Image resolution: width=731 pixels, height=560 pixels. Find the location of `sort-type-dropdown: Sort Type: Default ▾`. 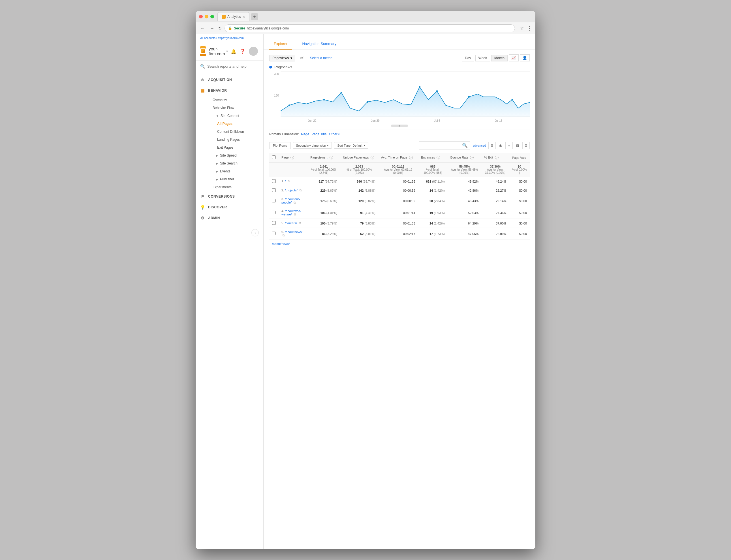

sort-type-dropdown: Sort Type: Default ▾ is located at coordinates (351, 145).